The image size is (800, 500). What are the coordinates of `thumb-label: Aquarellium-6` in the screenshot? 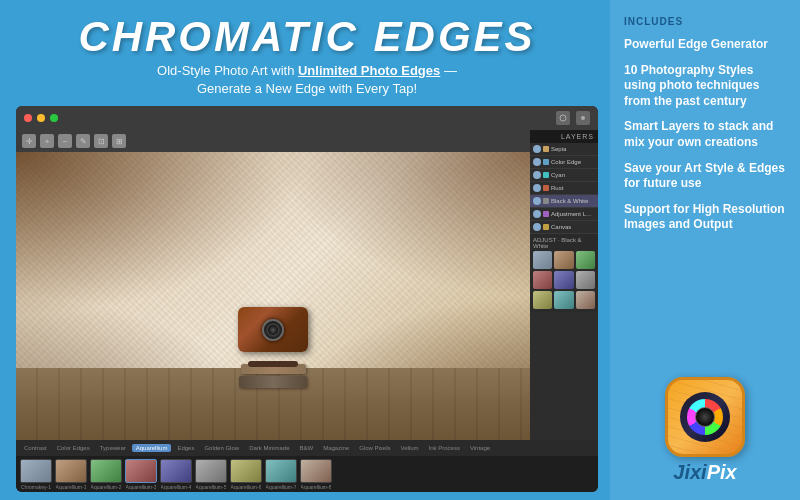 It's located at (246, 487).